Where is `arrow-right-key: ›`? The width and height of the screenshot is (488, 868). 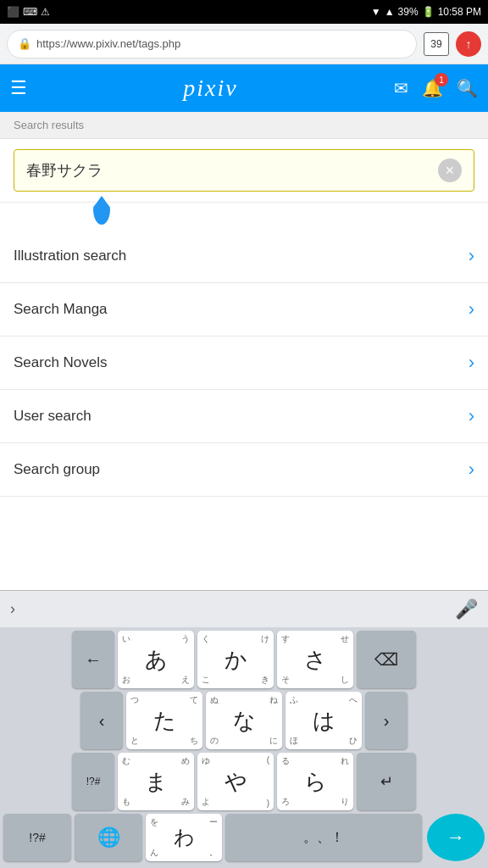 arrow-right-key: › is located at coordinates (386, 721).